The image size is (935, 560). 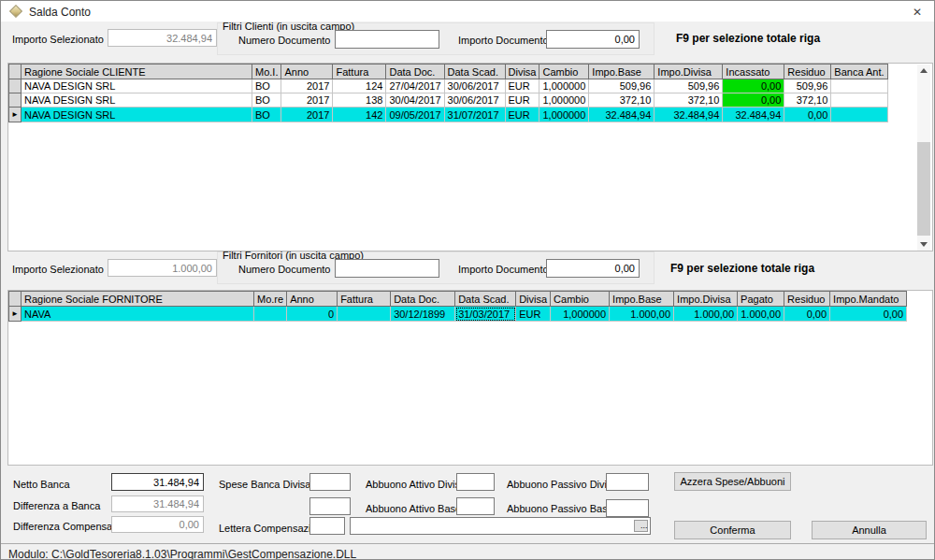 What do you see at coordinates (58, 39) in the screenshot?
I see `clienti-importo-selezionato-label: Importo Selezionato` at bounding box center [58, 39].